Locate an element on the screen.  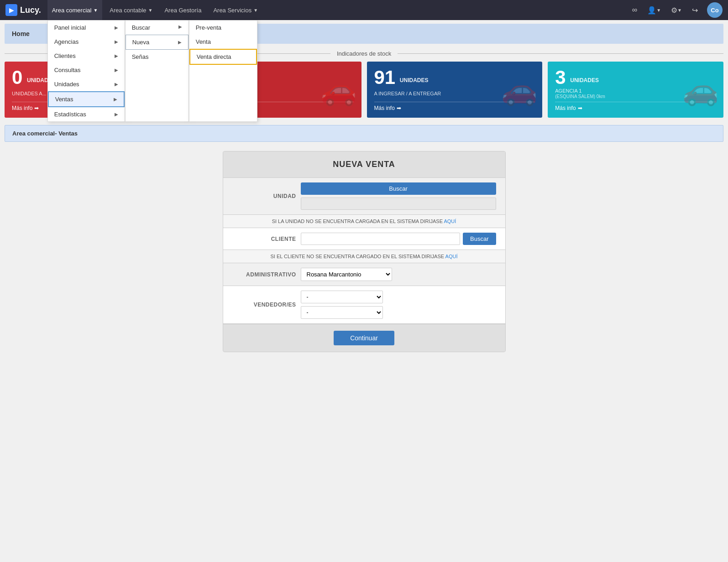
dropdown-agencias: Agencias ▶ is located at coordinates (86, 42).